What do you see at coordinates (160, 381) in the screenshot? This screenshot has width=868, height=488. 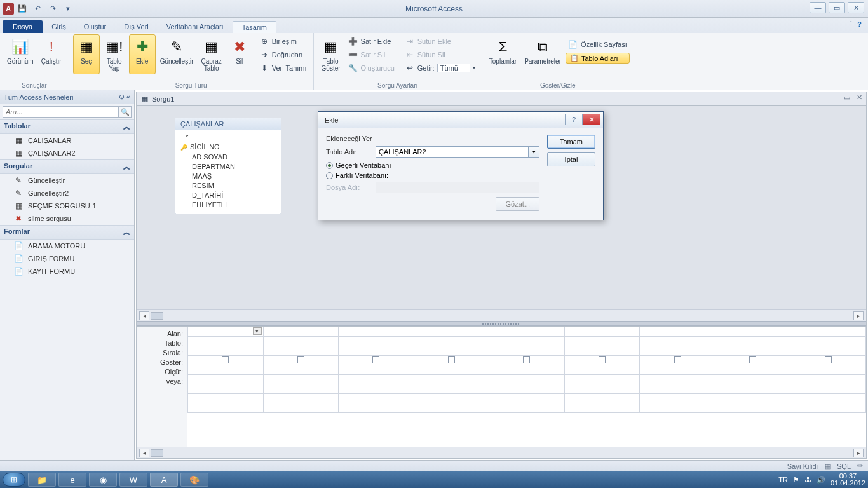 I see `grid-label-or: veya:` at bounding box center [160, 381].